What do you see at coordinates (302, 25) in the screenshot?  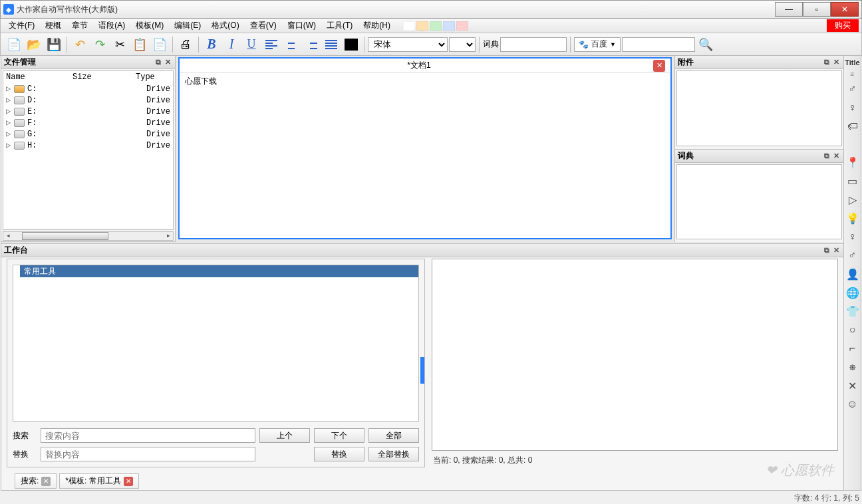 I see `menu-window: 窗口(W)` at bounding box center [302, 25].